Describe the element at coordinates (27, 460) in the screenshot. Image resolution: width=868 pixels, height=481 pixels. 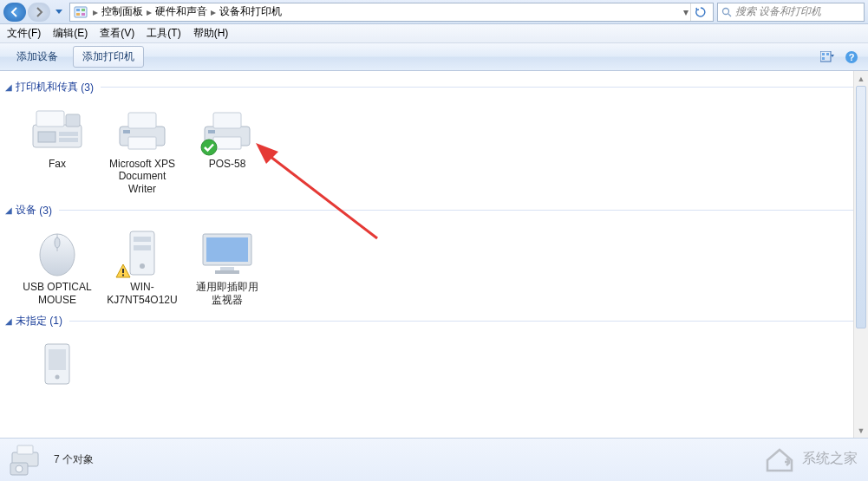
I see `statusbar-icon` at that location.